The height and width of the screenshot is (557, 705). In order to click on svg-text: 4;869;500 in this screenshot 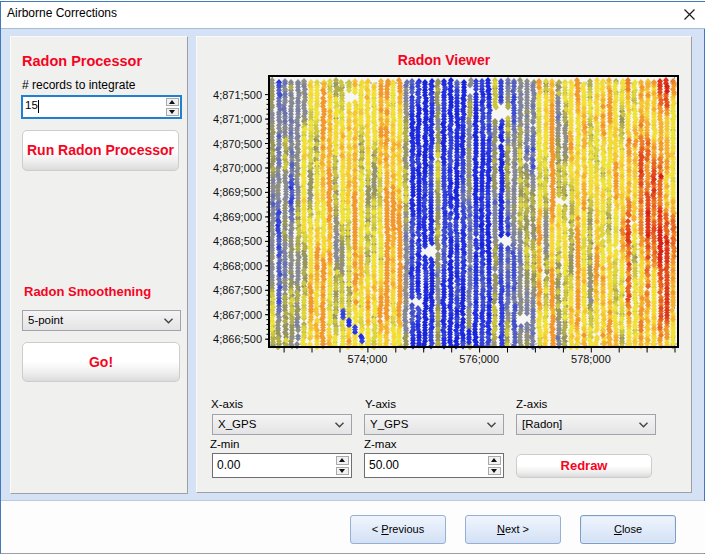, I will do `click(238, 192)`.